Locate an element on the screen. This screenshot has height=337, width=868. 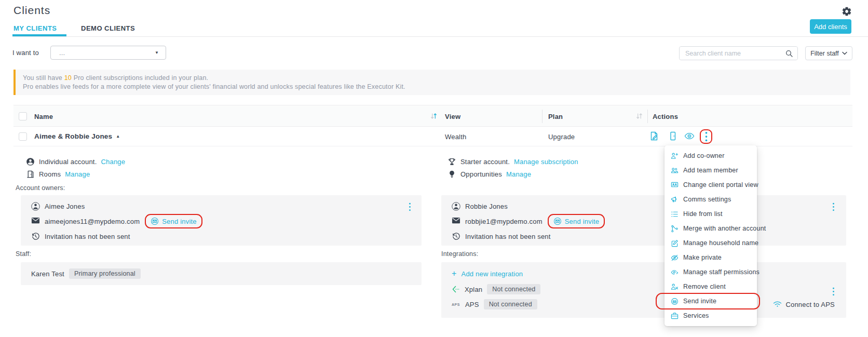
owner-email: aimeejones11@mypdemo.com is located at coordinates (92, 221).